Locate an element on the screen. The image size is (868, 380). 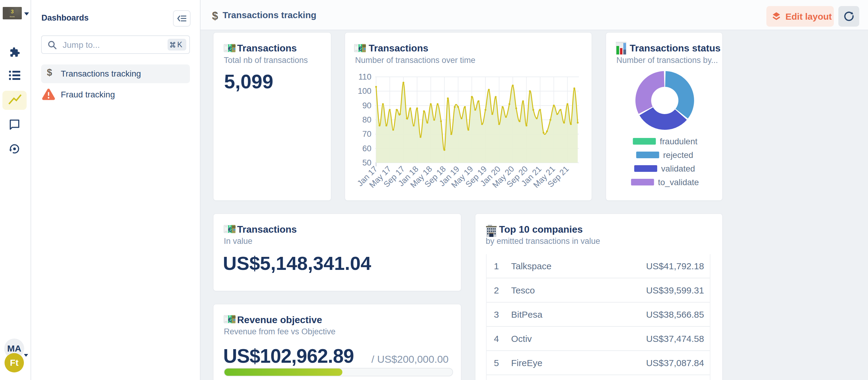
svg-text: validated is located at coordinates (678, 169).